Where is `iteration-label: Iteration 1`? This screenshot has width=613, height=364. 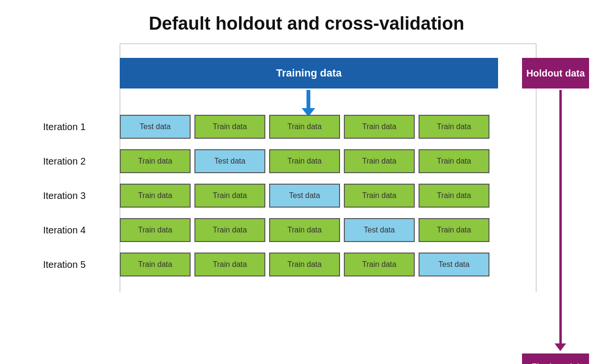
iteration-label: Iteration 1 is located at coordinates (80, 127).